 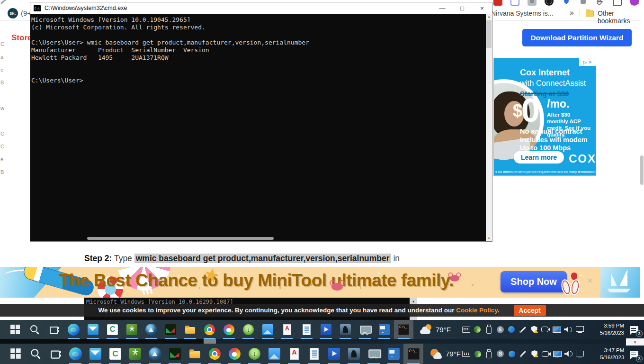 What do you see at coordinates (13, 13) in the screenshot?
I see `bookmark-favicon-sk: SK.` at bounding box center [13, 13].